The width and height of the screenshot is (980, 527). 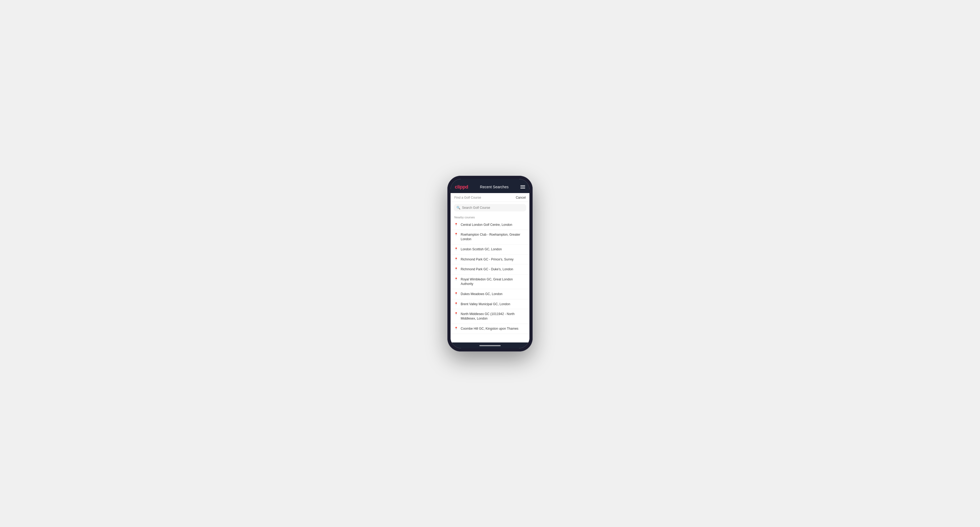 What do you see at coordinates (490, 345) in the screenshot?
I see `home-indicator` at bounding box center [490, 345].